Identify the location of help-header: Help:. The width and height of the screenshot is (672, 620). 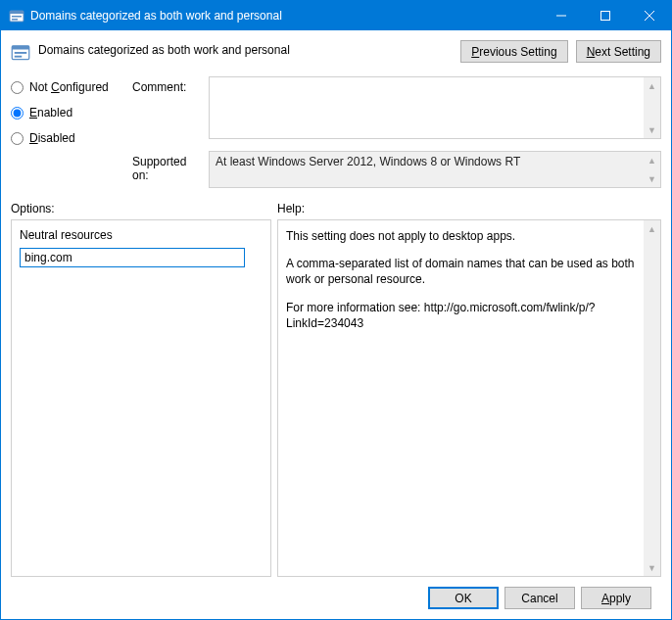
(291, 209).